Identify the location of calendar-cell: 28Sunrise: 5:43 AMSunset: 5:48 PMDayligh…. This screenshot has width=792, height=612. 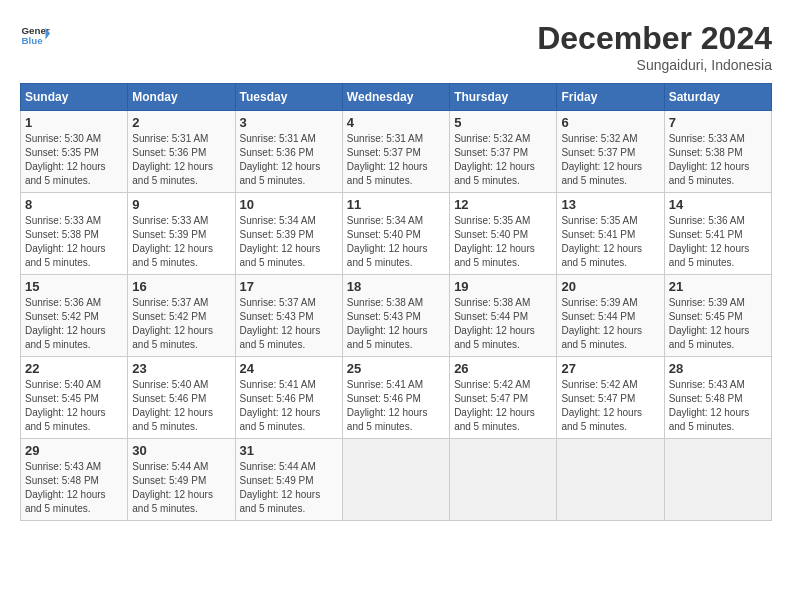
(718, 398).